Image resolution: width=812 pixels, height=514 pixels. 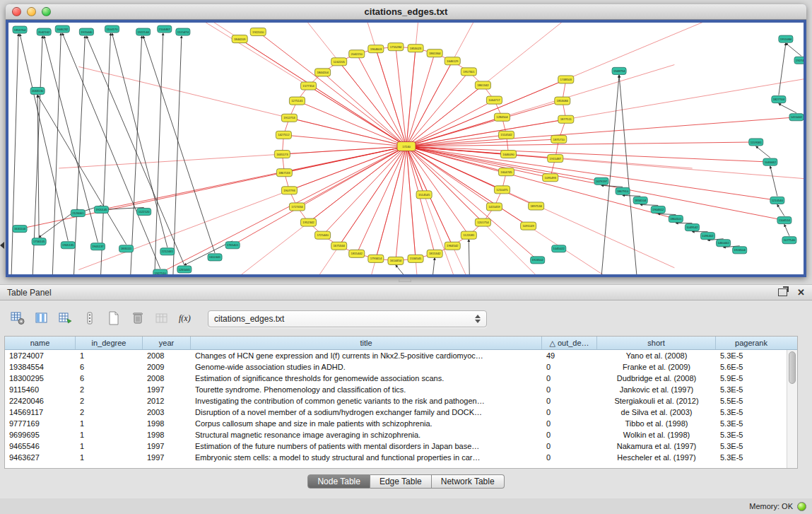 What do you see at coordinates (566, 119) in the screenshot?
I see `graph-node: 1877511` at bounding box center [566, 119].